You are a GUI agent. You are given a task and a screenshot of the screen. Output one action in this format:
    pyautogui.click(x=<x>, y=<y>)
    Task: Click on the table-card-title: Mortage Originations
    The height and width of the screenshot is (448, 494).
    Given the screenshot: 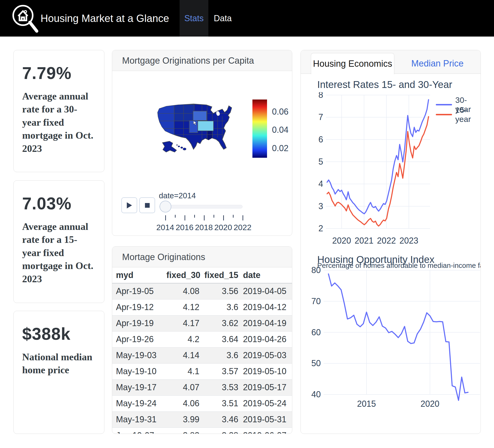 What is the action you would take?
    pyautogui.click(x=202, y=257)
    